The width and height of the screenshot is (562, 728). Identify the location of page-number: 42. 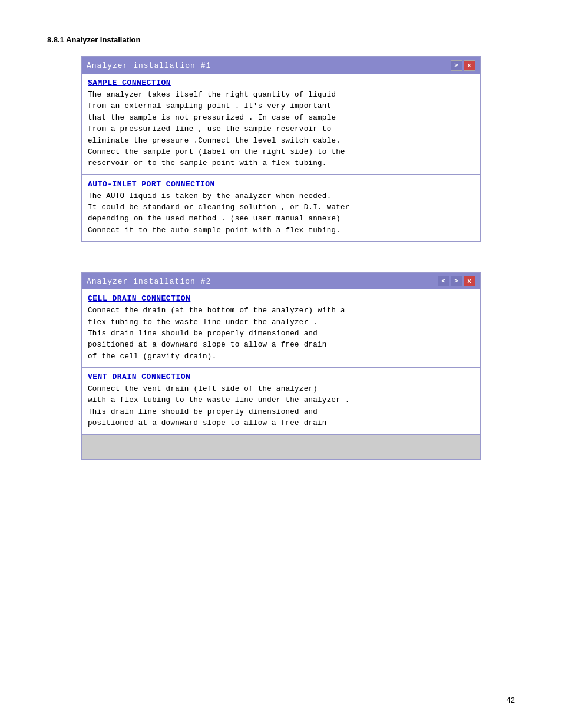
(511, 700).